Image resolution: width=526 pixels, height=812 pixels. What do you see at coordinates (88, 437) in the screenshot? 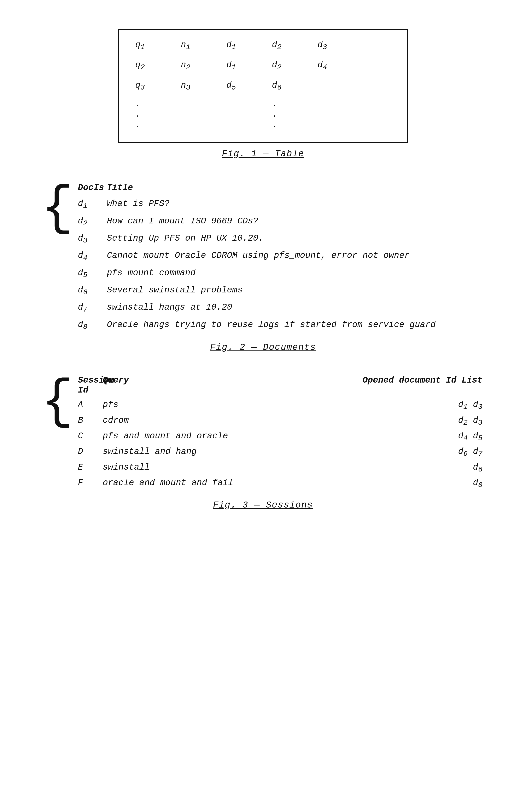
I see `session-id-C: C` at bounding box center [88, 437].